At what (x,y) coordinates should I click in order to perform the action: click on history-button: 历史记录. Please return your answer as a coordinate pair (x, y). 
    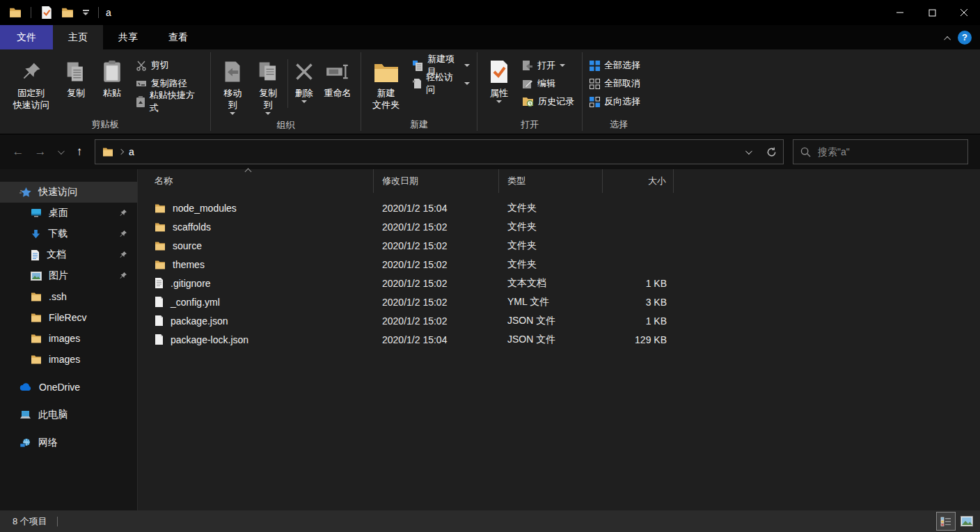
    Looking at the image, I should click on (548, 102).